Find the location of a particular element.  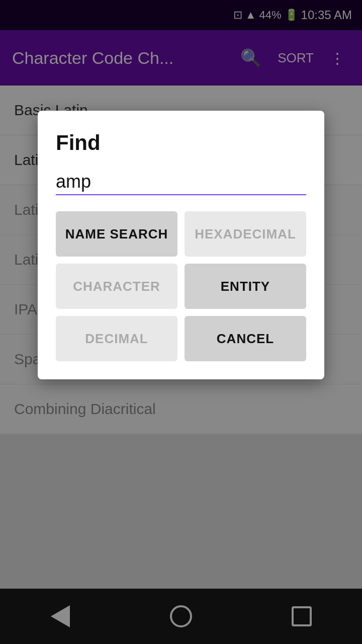

name-search-button: NAME SEARCH is located at coordinates (117, 234).